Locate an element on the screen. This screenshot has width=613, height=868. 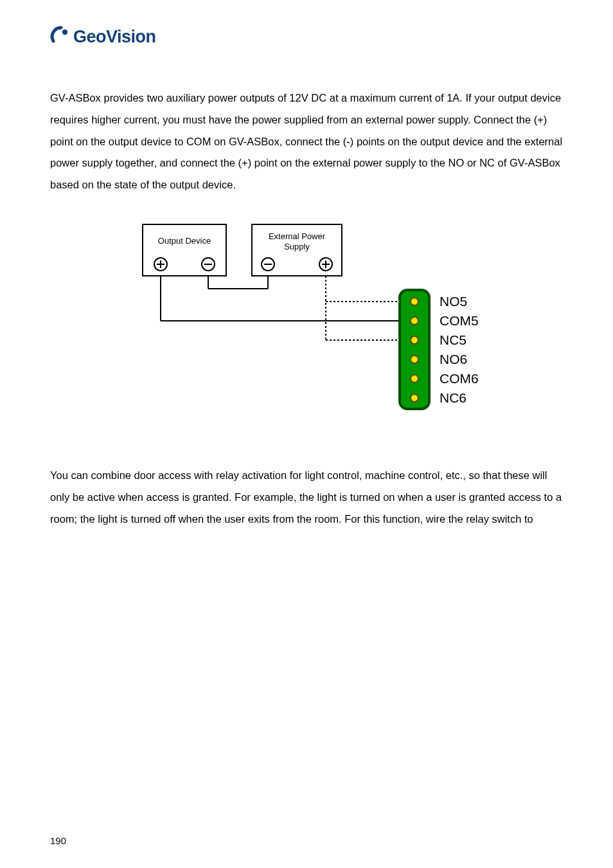
wiring-diagram: Output Device External Power Supply NO5 … is located at coordinates (306, 318).